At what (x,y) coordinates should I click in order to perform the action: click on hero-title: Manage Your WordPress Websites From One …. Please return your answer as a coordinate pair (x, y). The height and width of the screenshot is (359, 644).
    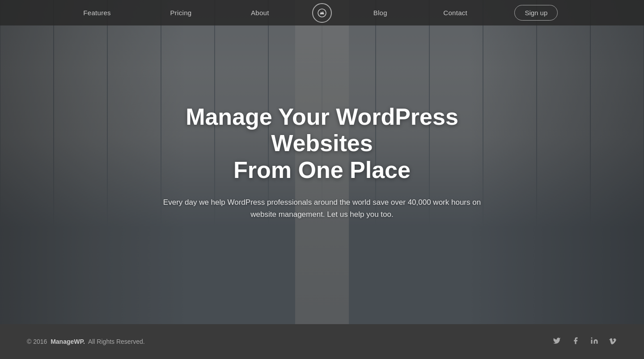
    Looking at the image, I should click on (322, 144).